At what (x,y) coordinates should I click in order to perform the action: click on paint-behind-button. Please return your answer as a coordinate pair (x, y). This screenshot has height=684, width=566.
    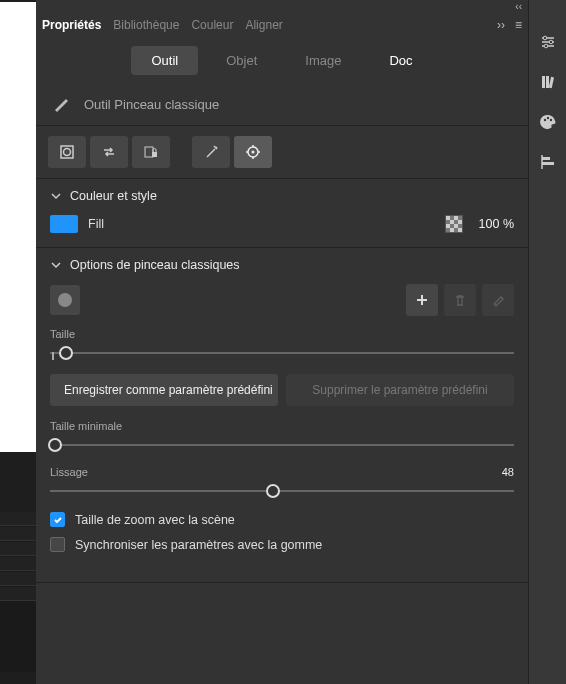
    Looking at the image, I should click on (211, 152).